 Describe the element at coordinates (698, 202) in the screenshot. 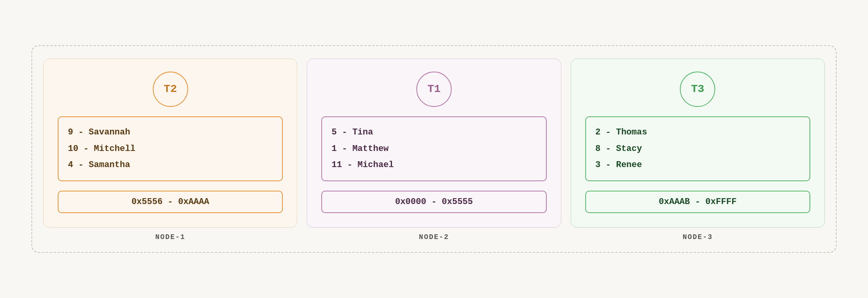

I see `range-box-node3: 0xAAAB - 0xFFFF` at that location.